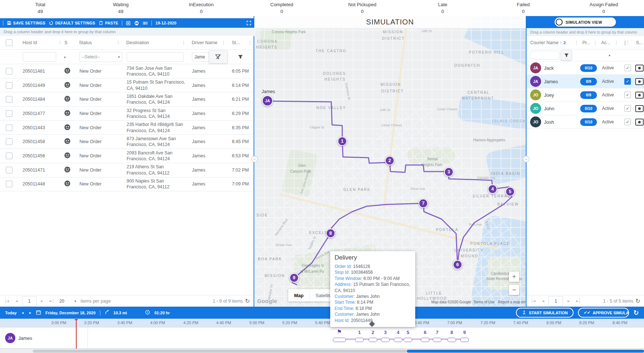 Image resolution: width=644 pixels, height=353 pixels. Describe the element at coordinates (398, 336) in the screenshot. I see `timeline-stop: 4` at that location.